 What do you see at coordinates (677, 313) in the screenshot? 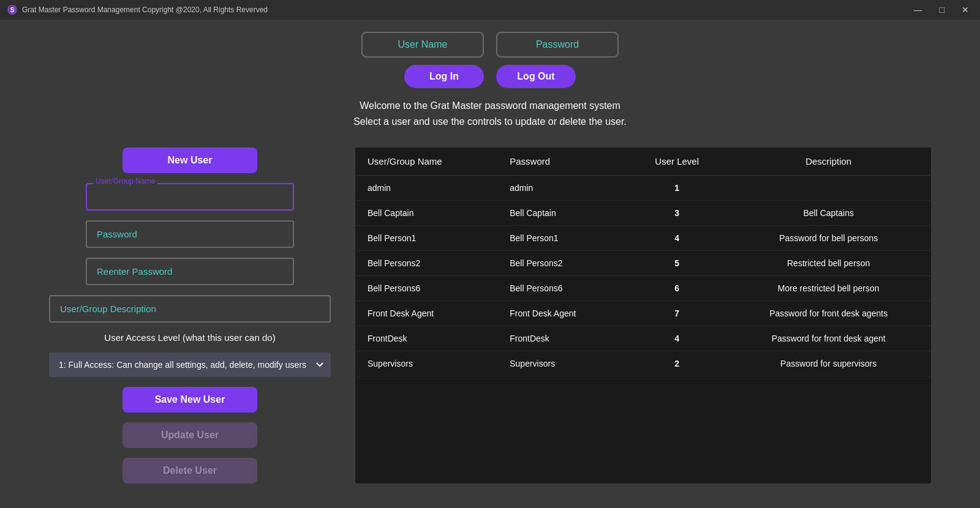
I see `cell-level: 7` at bounding box center [677, 313].